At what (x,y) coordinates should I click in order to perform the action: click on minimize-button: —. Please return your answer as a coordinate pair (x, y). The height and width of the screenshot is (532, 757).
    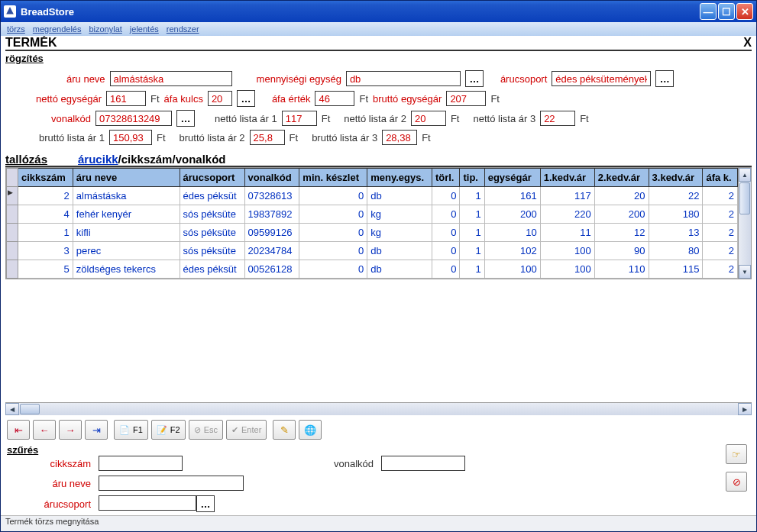
    Looking at the image, I should click on (708, 11).